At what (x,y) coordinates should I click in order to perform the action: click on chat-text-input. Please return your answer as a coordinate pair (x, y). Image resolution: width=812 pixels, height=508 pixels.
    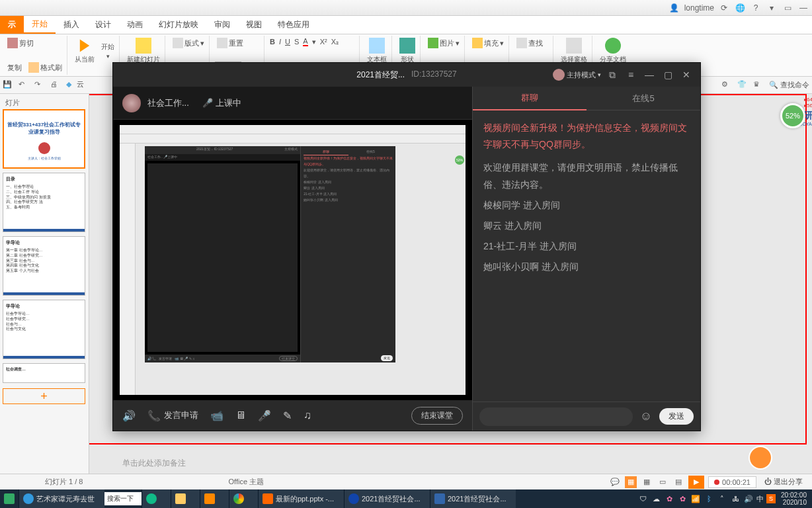
    Looking at the image, I should click on (556, 417).